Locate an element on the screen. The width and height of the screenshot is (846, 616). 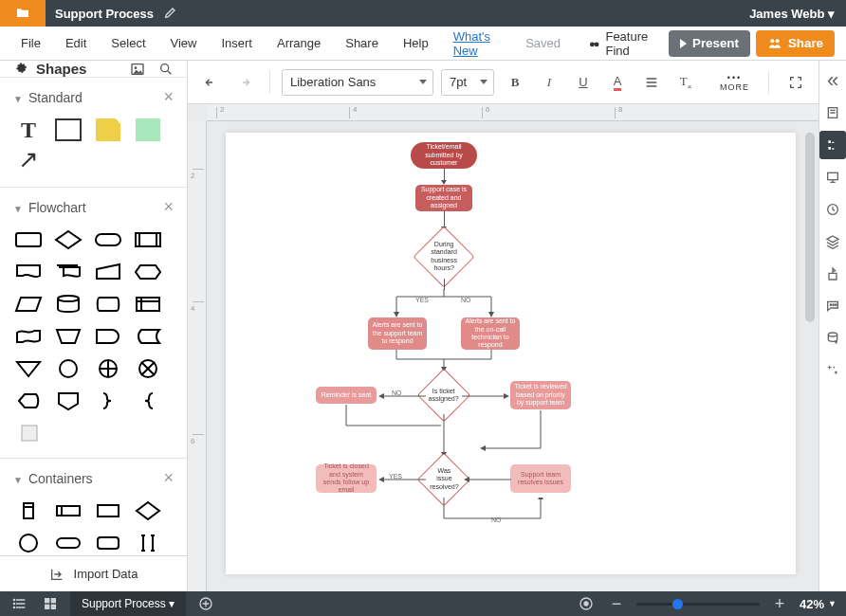
node-process-alert-support: Alerts are sent to the support team to r… is located at coordinates (397, 334).